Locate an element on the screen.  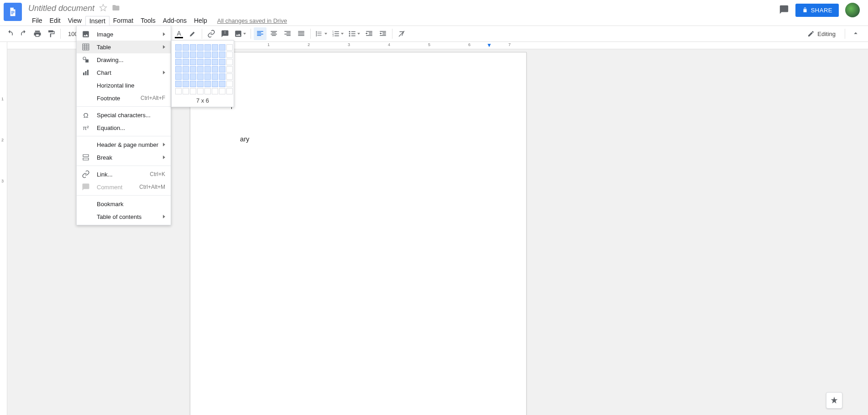
decrease-indent-button is located at coordinates (369, 34).